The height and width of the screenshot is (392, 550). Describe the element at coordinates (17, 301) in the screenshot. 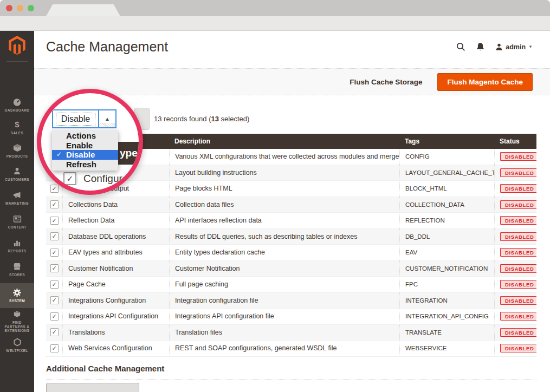

I see `sidebar-label: SYSTEM` at that location.